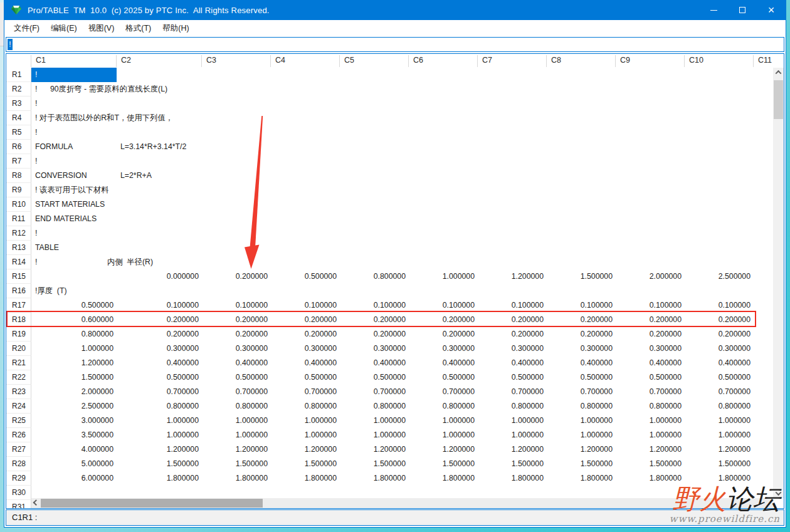 The height and width of the screenshot is (532, 790). What do you see at coordinates (19, 133) in the screenshot?
I see `row-header-R5: R5` at bounding box center [19, 133].